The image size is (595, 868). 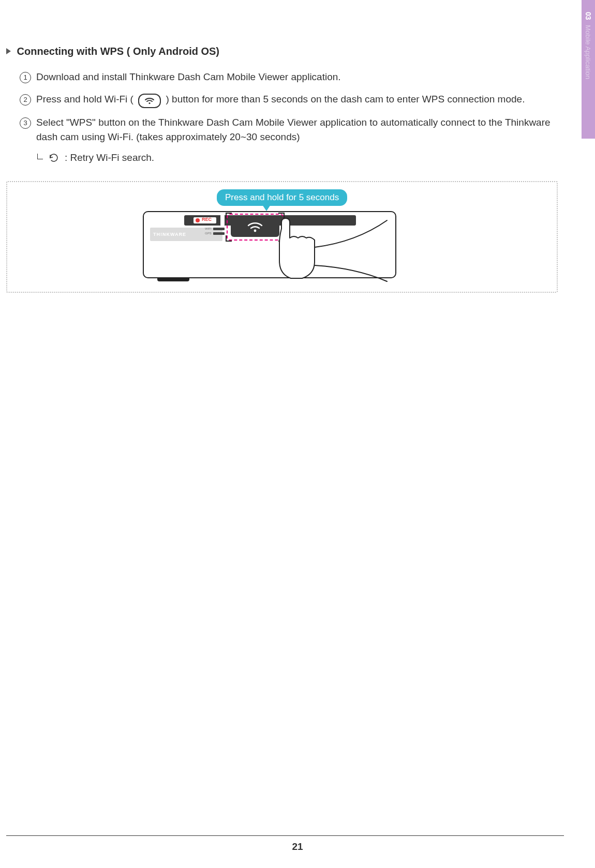 What do you see at coordinates (8, 51) in the screenshot?
I see `triangle-bullet-icon` at bounding box center [8, 51].